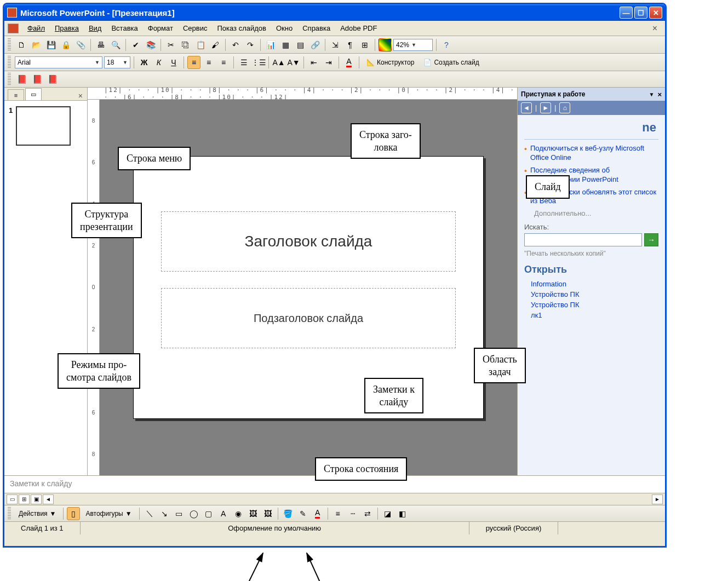 This screenshot has width=728, height=581. I want to click on task-pane-dropdown-icon: ▼, so click(652, 94).